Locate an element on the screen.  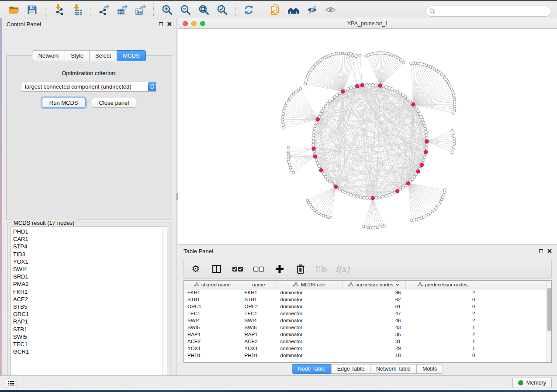
tab-network: Network is located at coordinates (48, 56).